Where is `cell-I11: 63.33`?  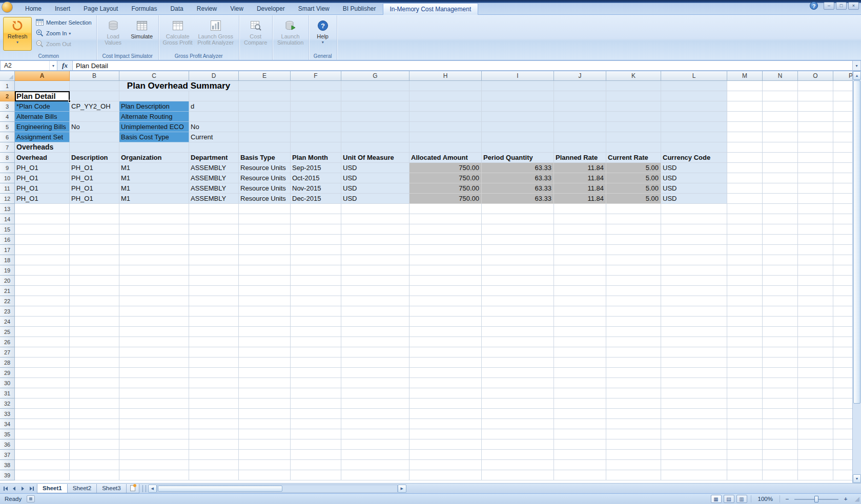 cell-I11: 63.33 is located at coordinates (518, 188).